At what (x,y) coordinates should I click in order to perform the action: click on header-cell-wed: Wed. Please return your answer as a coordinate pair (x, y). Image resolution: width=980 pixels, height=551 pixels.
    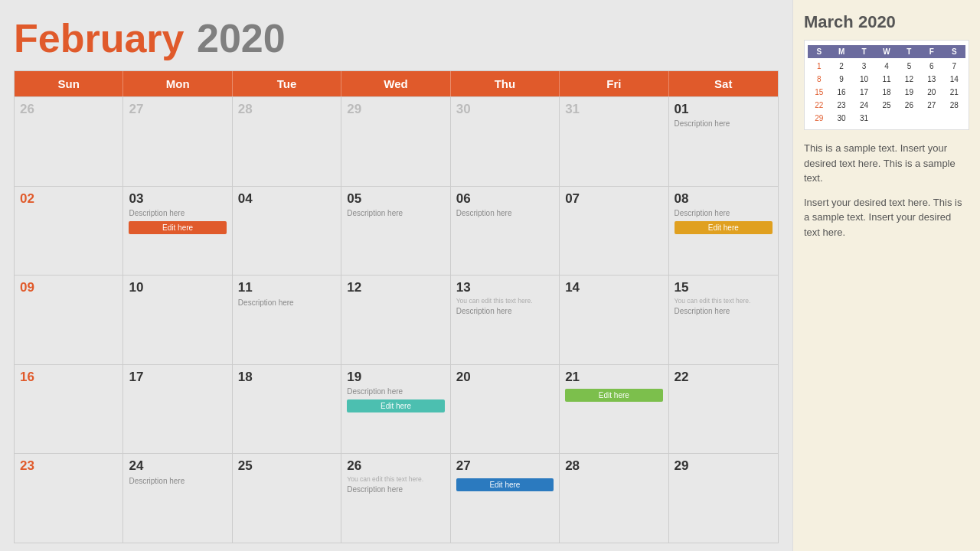
    Looking at the image, I should click on (396, 84).